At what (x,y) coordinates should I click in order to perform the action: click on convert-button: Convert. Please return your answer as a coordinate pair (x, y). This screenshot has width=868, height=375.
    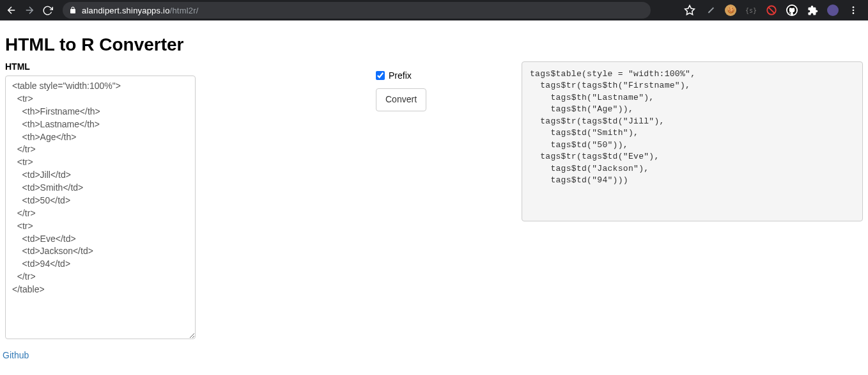
    Looking at the image, I should click on (401, 100).